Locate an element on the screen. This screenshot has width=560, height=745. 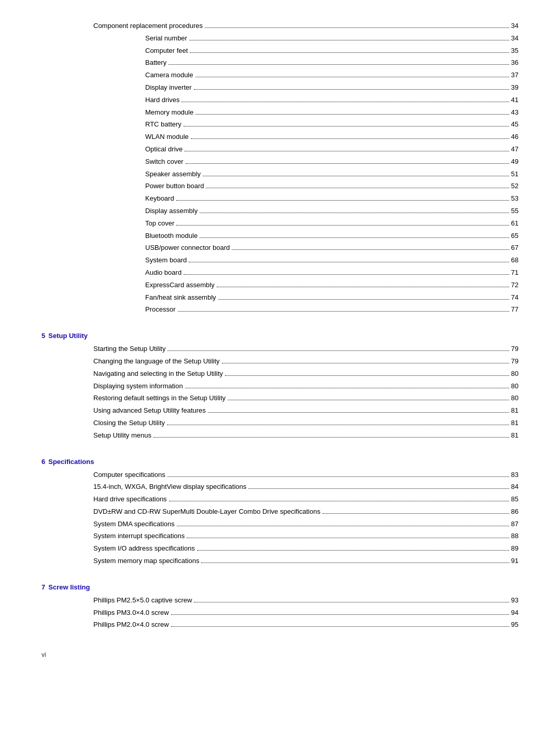
entry-text: WLAN module is located at coordinates (167, 137).